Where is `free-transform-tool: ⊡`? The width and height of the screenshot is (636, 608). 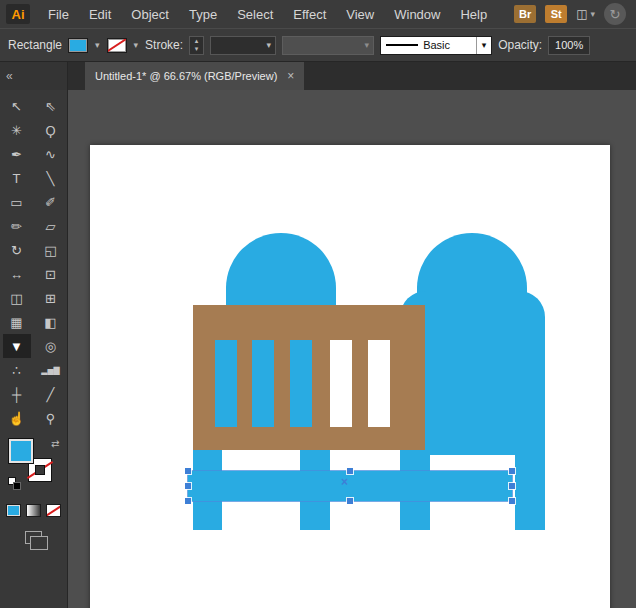 free-transform-tool: ⊡ is located at coordinates (51, 274).